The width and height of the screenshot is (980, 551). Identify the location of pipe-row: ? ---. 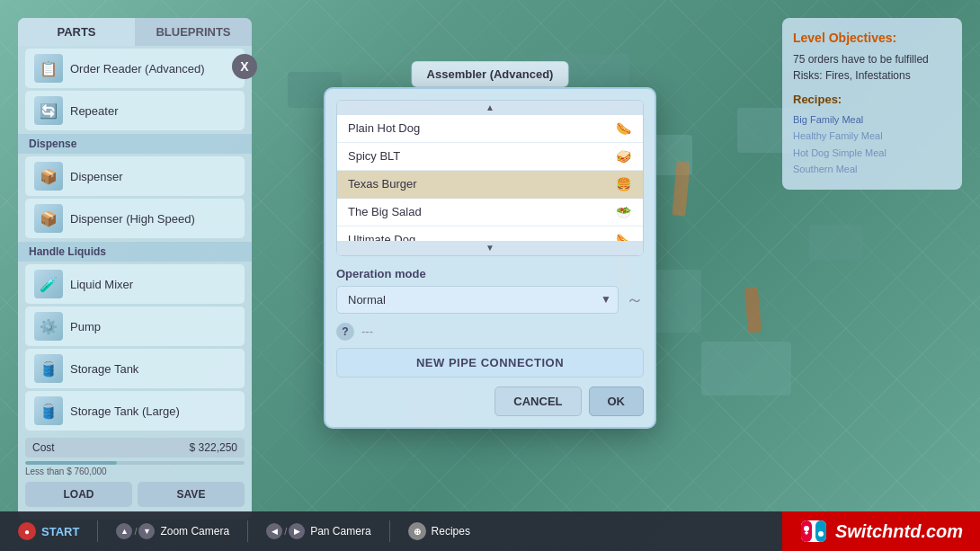
(490, 332).